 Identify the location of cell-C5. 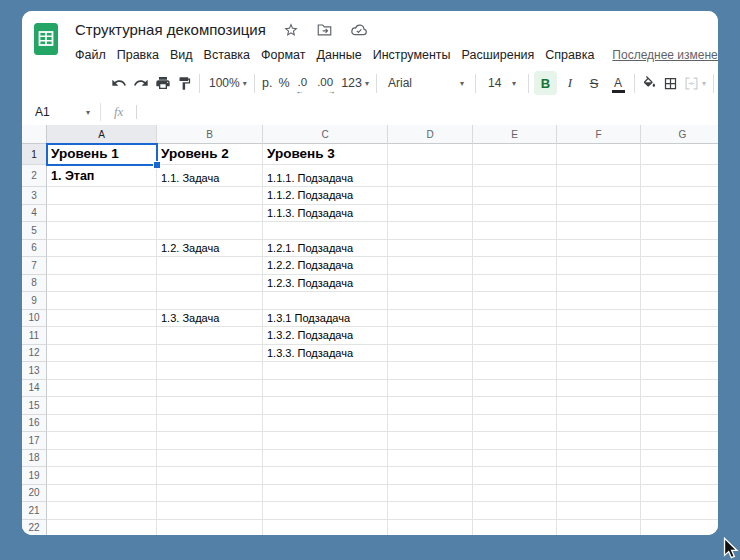
(326, 231).